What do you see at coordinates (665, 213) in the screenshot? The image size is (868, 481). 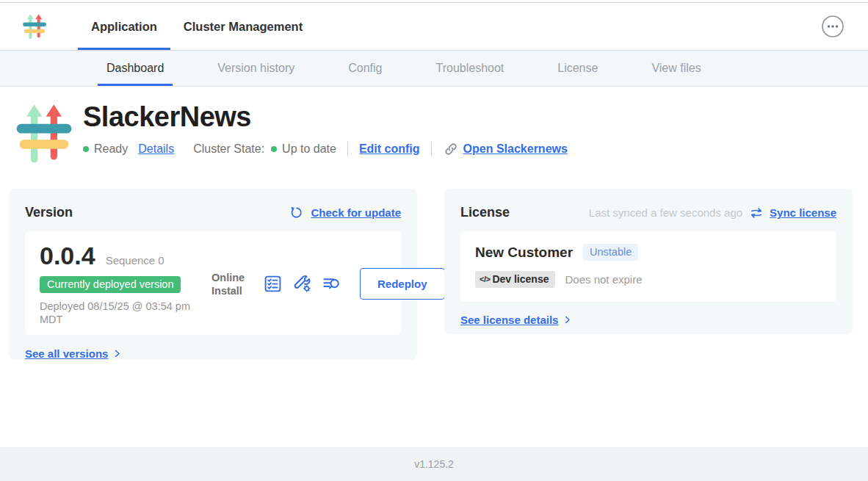 I see `last-synced-label: Last synced a few seconds ago` at bounding box center [665, 213].